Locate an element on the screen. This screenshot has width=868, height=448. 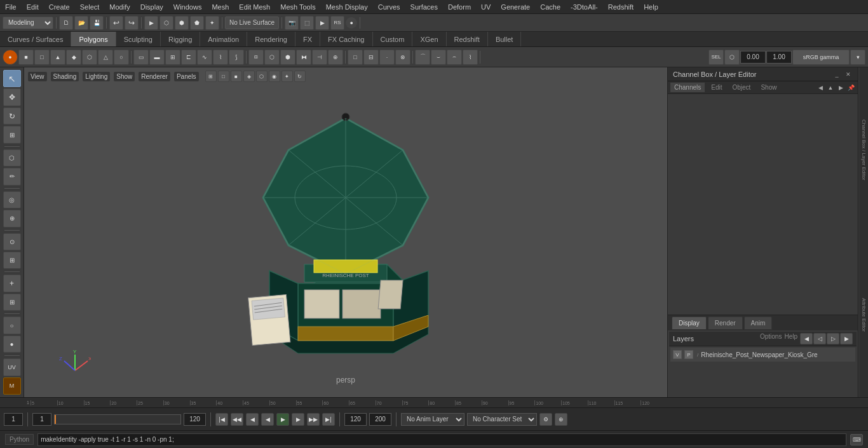
menu-mesh: Mesh is located at coordinates (220, 7).